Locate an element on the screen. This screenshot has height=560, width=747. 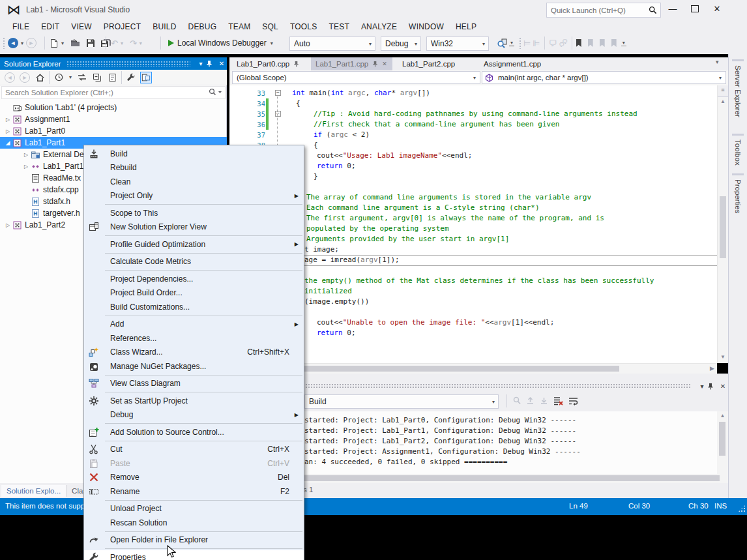
debug-target-dropdown-icon: ▾ is located at coordinates (272, 43).